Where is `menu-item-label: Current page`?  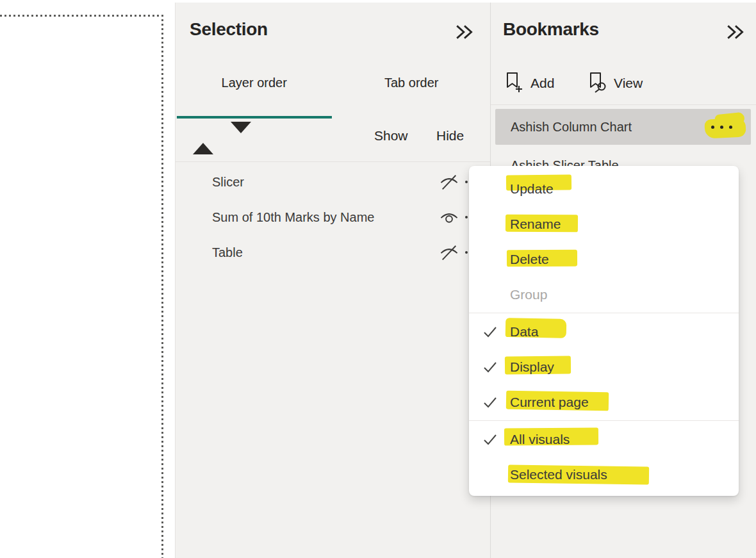
menu-item-label: Current page is located at coordinates (550, 402).